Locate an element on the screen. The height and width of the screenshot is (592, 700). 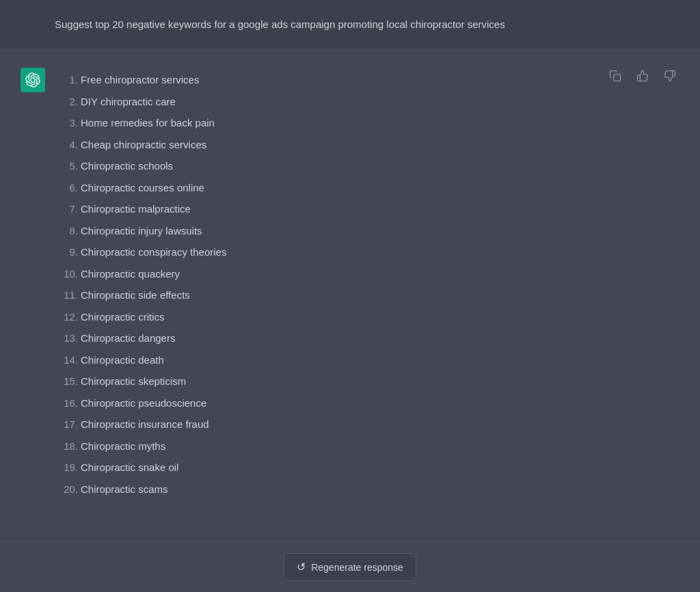
keyword-number: 16. is located at coordinates (68, 403).